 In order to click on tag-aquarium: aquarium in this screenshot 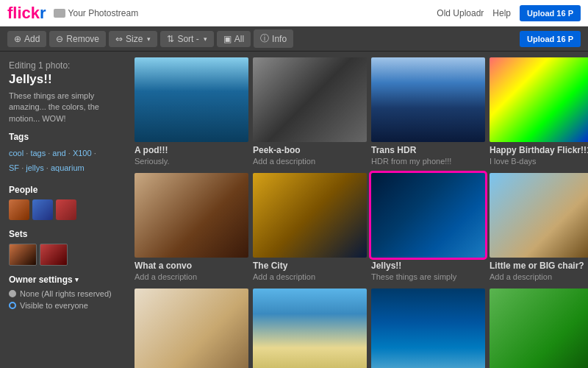, I will do `click(68, 168)`.